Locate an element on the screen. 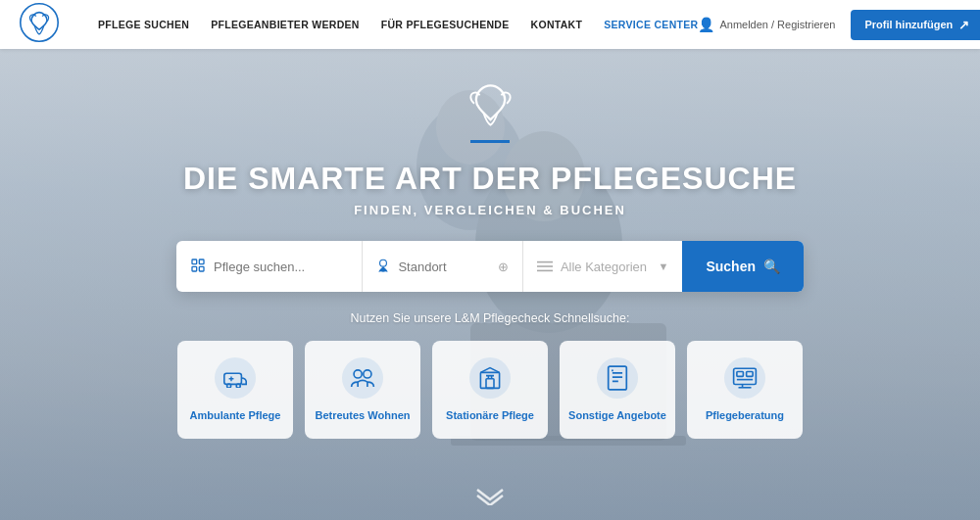  search-category-field: Alle Kategorien Ambulante Pflege Betreut… is located at coordinates (604, 266).